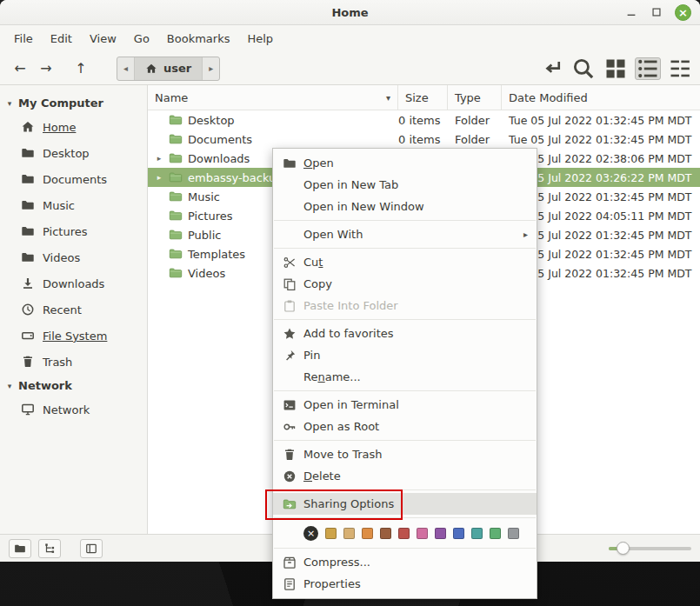  What do you see at coordinates (273, 97) in the screenshot?
I see `column-header-name: Name ▾` at bounding box center [273, 97].